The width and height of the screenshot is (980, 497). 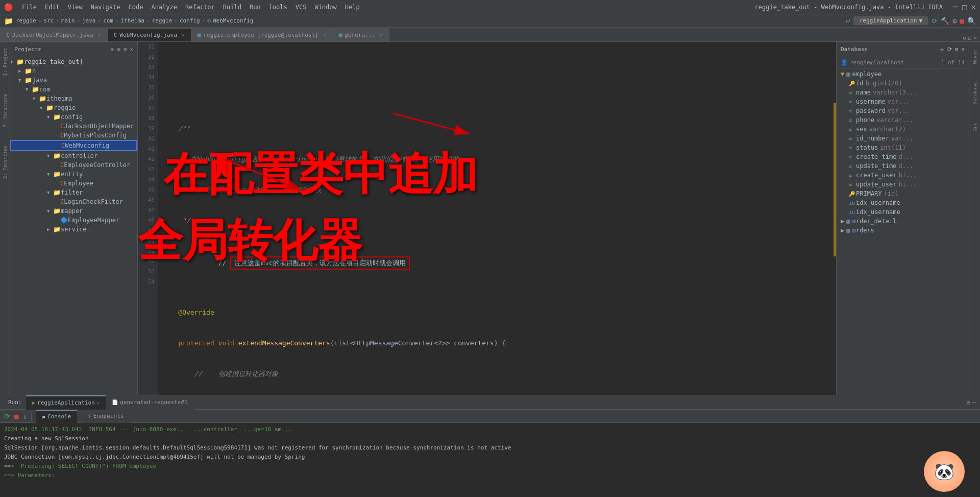 I want to click on breadcrumb-config: config, so click(x=190, y=20).